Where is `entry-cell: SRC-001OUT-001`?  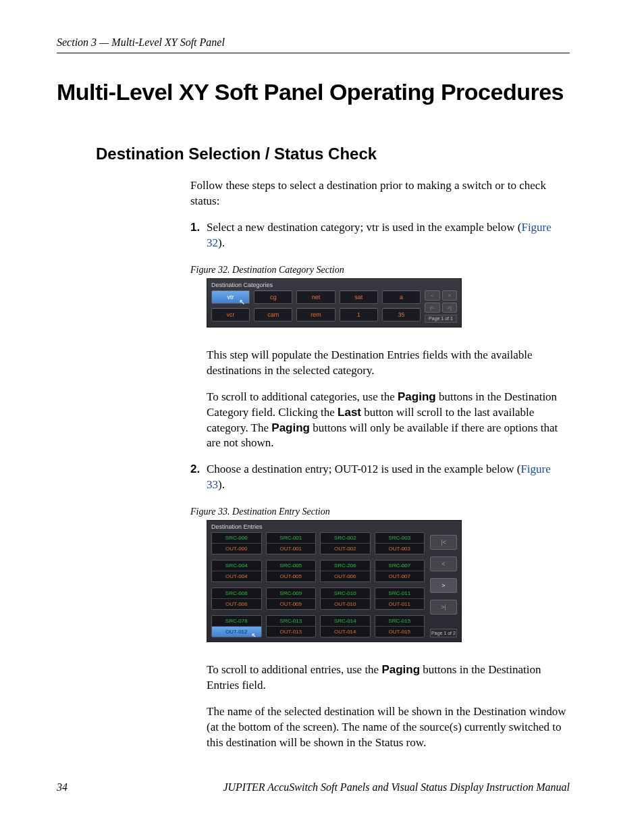
entry-cell: SRC-001OUT-001 is located at coordinates (292, 543).